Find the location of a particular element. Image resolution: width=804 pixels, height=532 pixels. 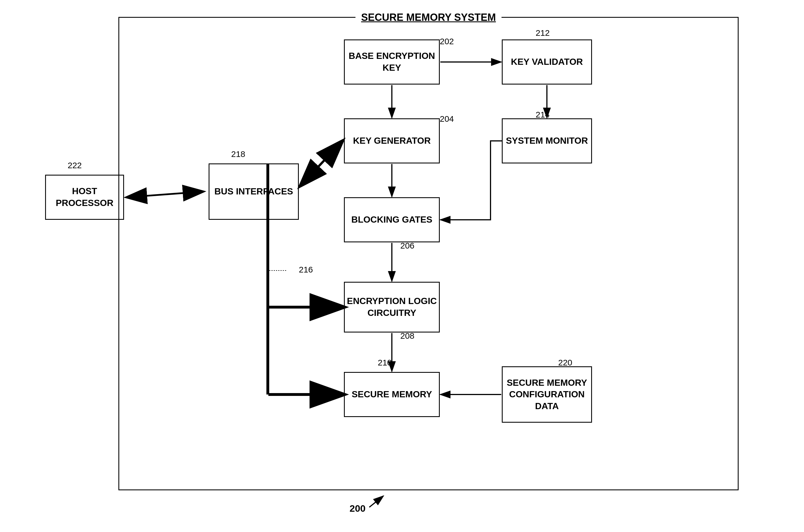

bus-interfaces-label: BUS INTERFACES is located at coordinates (254, 191).